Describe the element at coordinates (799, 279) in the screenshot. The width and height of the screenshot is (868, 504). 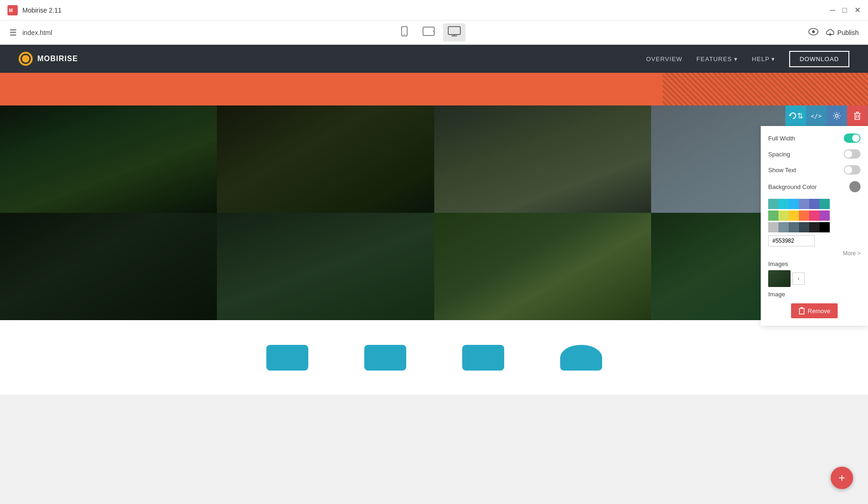
I see `nav-arrows: ‹` at that location.